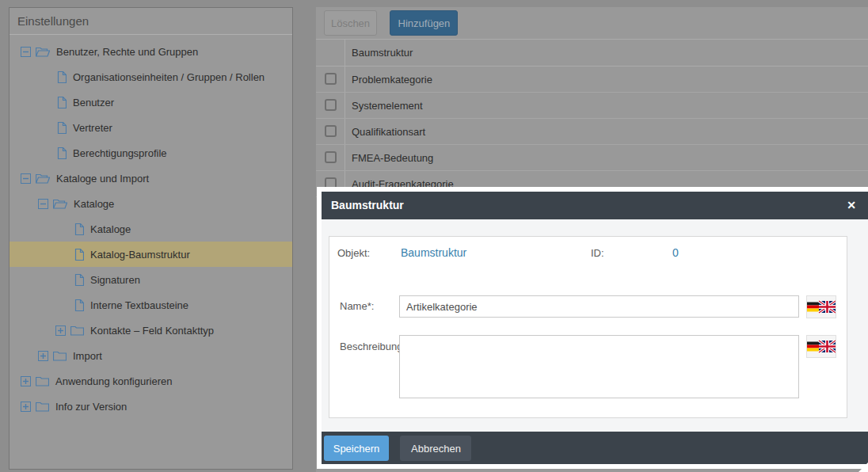 The height and width of the screenshot is (472, 868). What do you see at coordinates (356, 306) in the screenshot?
I see `name-label: Name*:` at bounding box center [356, 306].